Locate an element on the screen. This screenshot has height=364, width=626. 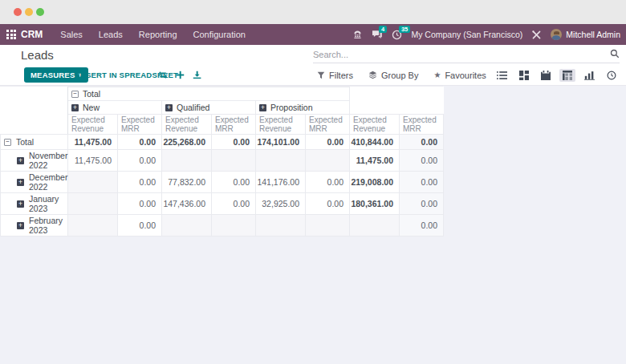
search-icon is located at coordinates (615, 55).